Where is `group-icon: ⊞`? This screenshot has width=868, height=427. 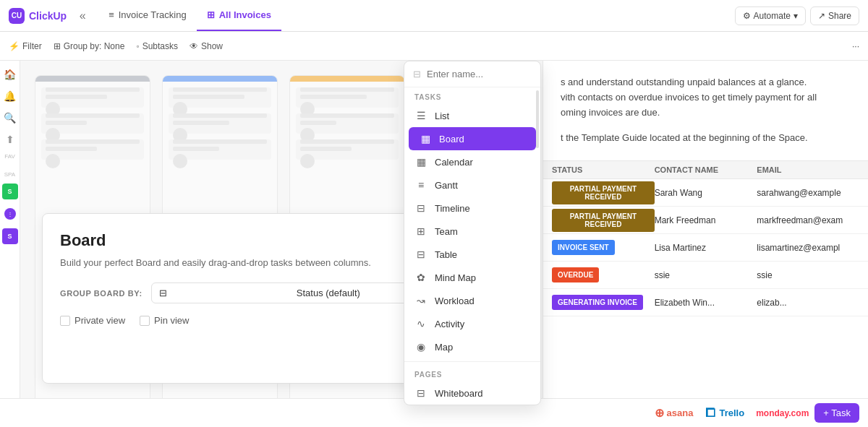 group-icon: ⊞ is located at coordinates (57, 46).